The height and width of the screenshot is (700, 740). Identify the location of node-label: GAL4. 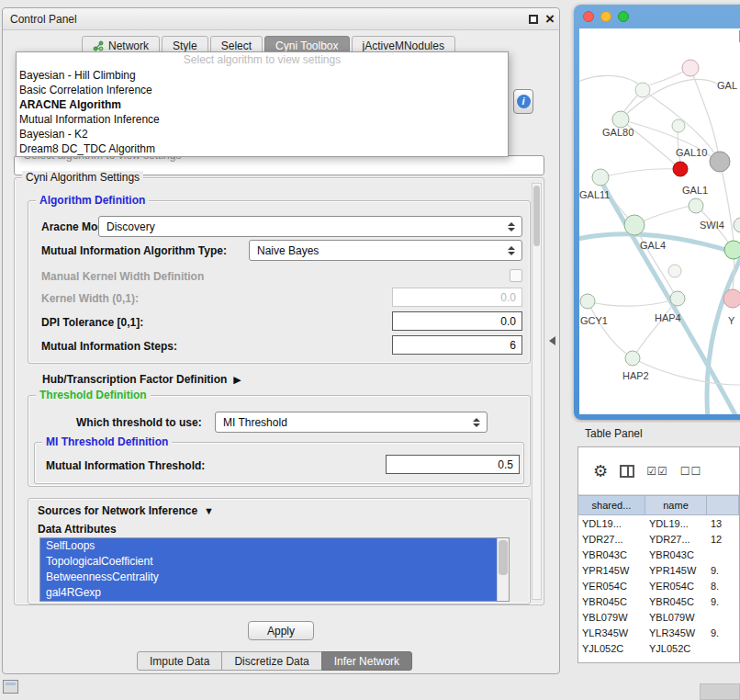
(653, 245).